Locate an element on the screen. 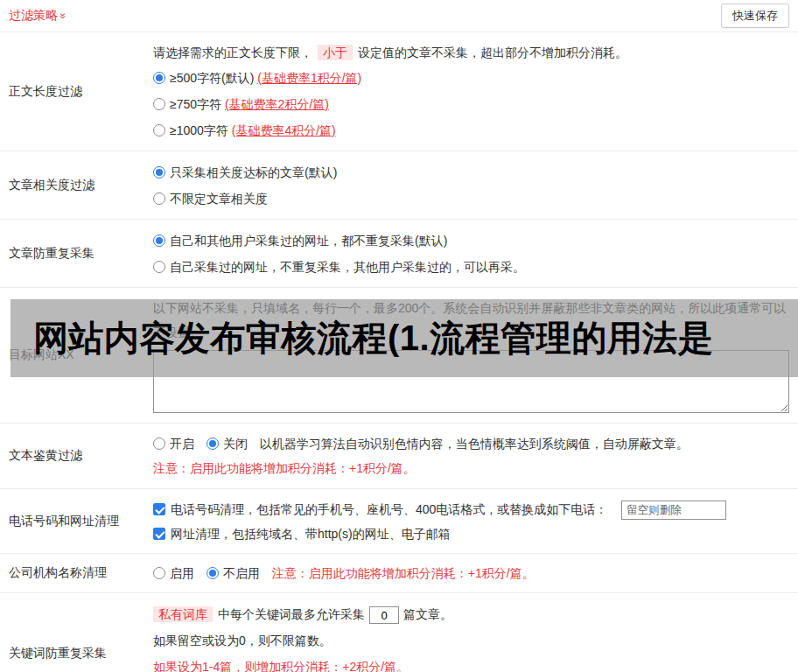  option-label: 电话号码清理，包括常见的手机号、座机号、400电话格式，或替换成如下电话： is located at coordinates (388, 509).